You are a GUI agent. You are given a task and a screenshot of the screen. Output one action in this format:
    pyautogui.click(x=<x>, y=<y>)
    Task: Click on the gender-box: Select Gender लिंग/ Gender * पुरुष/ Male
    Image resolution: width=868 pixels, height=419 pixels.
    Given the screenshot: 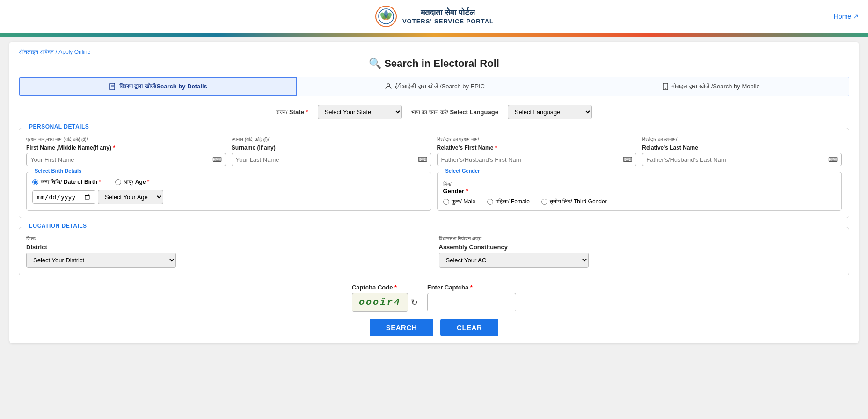 What is the action you would take?
    pyautogui.click(x=640, y=191)
    